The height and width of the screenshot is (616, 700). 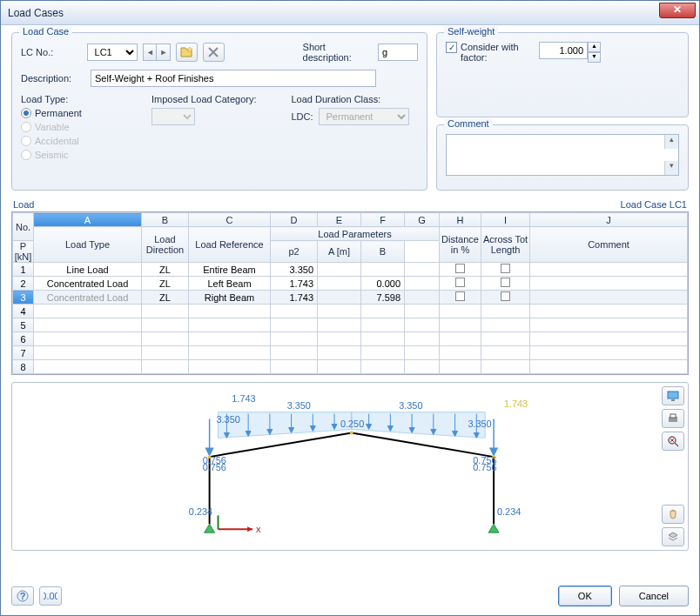 What do you see at coordinates (562, 75) in the screenshot?
I see `selfweight-group: Self-weight Consider with factor: ▲ ▼` at bounding box center [562, 75].